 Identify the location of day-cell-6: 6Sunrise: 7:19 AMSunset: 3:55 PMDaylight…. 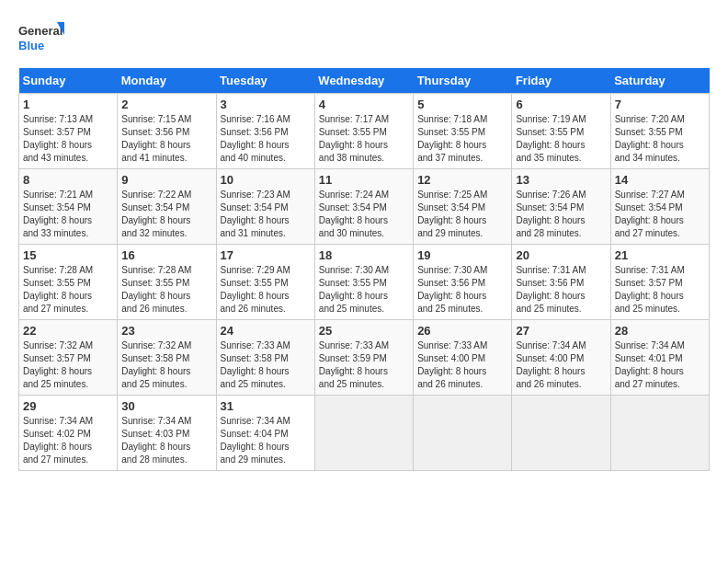
(561, 132).